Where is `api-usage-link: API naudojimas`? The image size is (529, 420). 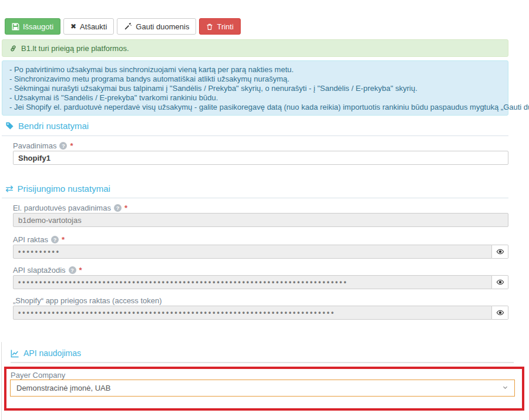 api-usage-link: API naudojimas is located at coordinates (46, 353).